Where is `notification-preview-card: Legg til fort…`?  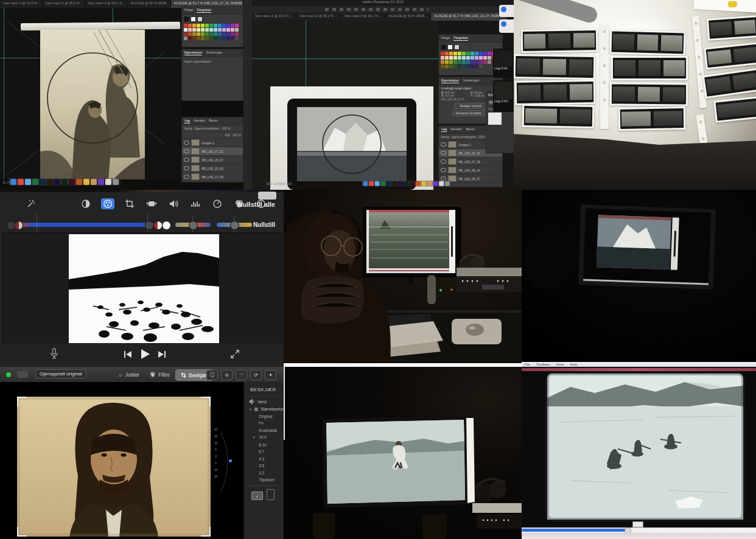
notification-preview-card: Legg til fort… is located at coordinates (503, 96).